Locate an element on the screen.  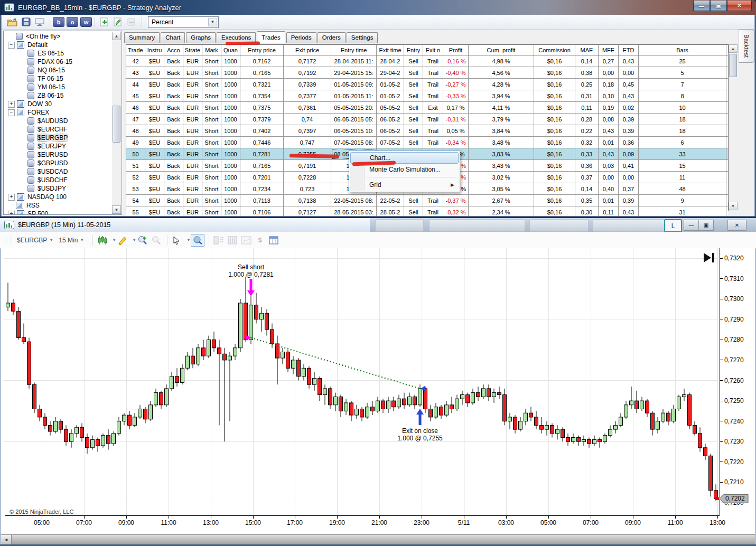
tree-item-ym-06-15: YM 06-15 is located at coordinates (62, 87).